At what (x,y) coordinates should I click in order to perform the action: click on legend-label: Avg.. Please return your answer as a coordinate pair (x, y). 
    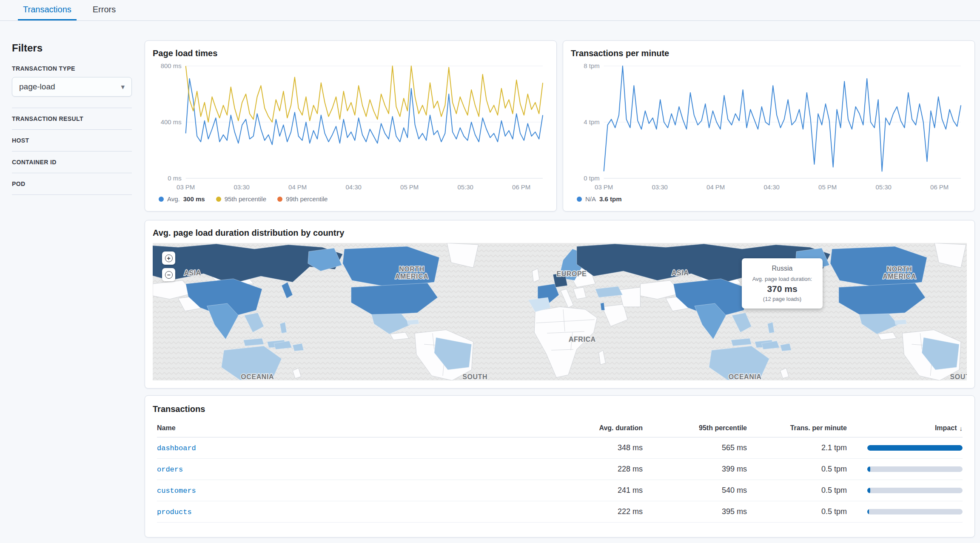
    Looking at the image, I should click on (174, 199).